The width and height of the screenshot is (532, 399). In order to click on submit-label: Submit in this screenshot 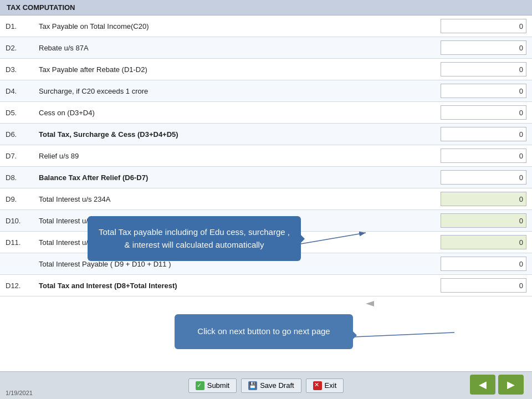, I will do `click(218, 386)`.